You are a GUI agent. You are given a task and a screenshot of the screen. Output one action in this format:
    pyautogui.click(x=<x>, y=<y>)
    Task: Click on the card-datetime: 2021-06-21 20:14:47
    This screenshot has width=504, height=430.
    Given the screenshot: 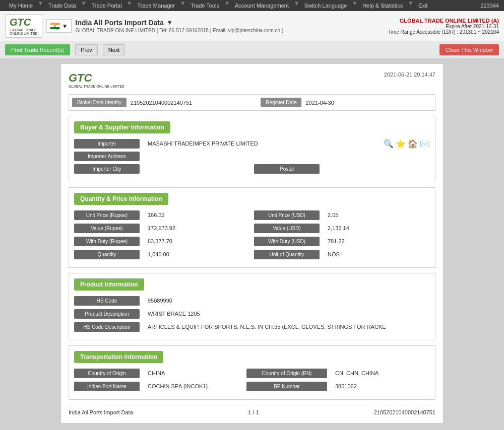 What is the action you would take?
    pyautogui.click(x=410, y=75)
    